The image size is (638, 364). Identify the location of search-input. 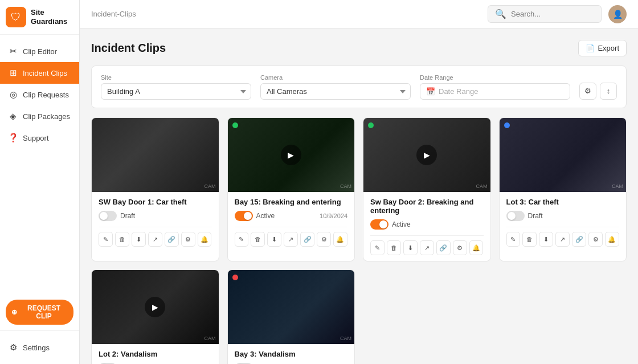
(553, 14).